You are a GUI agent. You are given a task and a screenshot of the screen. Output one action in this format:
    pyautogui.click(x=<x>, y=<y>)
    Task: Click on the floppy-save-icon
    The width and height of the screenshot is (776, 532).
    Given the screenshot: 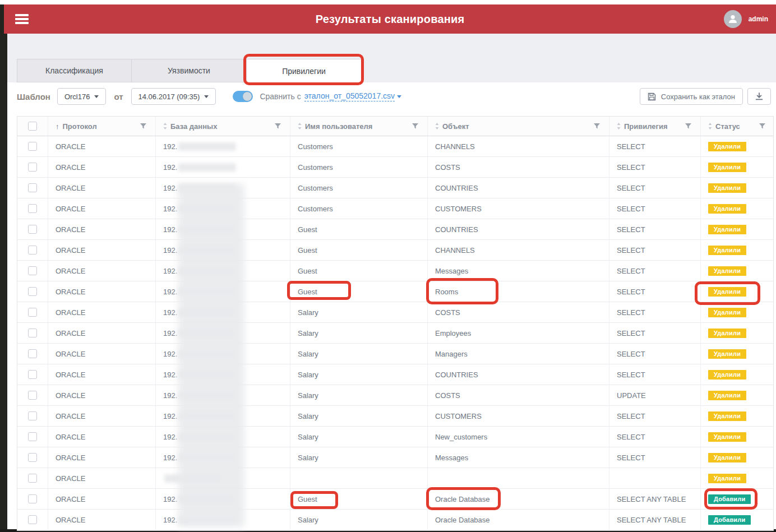 What is the action you would take?
    pyautogui.click(x=652, y=96)
    